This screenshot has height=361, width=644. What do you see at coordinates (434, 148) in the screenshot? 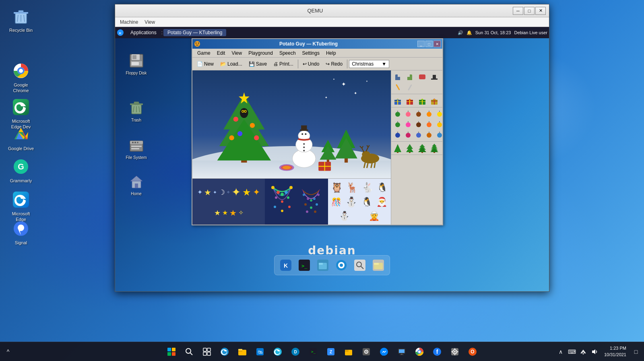
I see `kt-tree-tall` at bounding box center [434, 148].